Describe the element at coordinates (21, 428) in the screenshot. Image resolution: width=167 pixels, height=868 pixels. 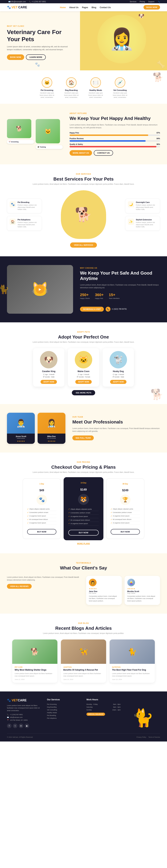
I see `pro-card-jesse: 👨‍⚕️ Jesse Scott Veterinarian ★★★★★` at that location.